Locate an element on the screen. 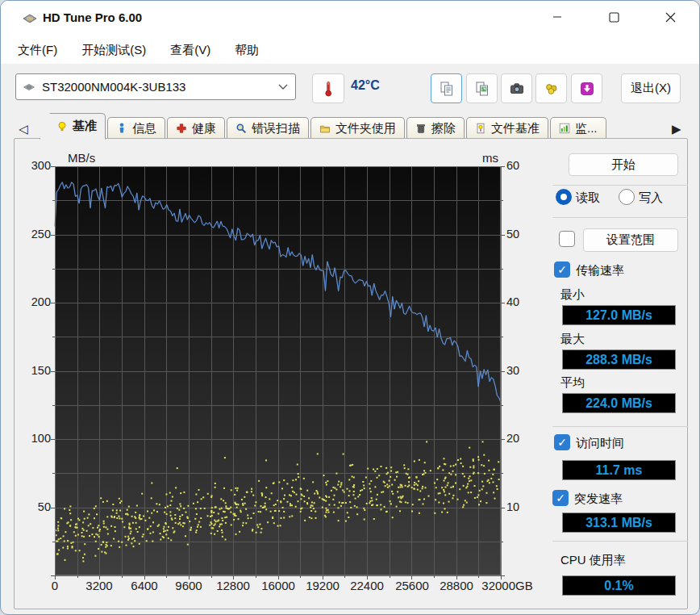 The image size is (700, 615). write-radio is located at coordinates (627, 197).